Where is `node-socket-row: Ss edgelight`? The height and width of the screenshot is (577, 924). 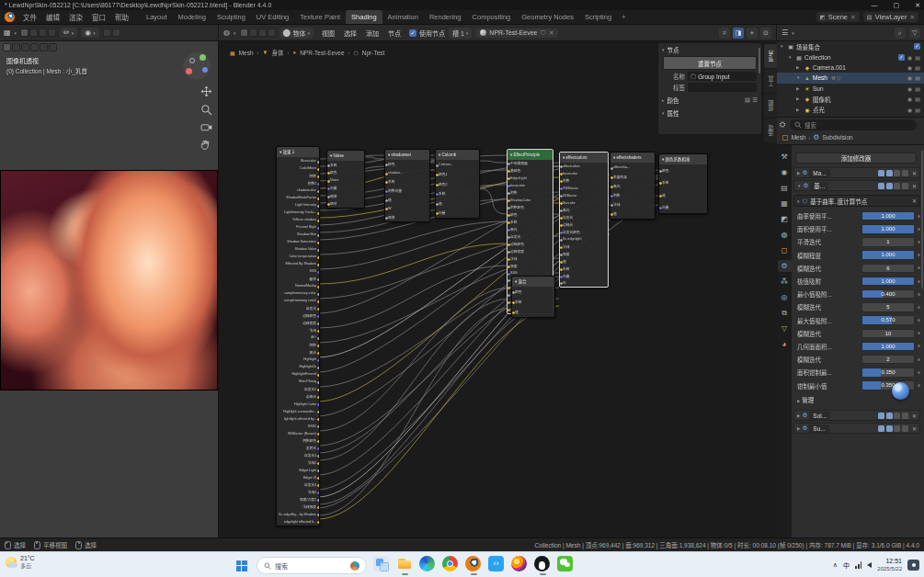
node-socket-row: Ss edgelight is located at coordinates (584, 239).